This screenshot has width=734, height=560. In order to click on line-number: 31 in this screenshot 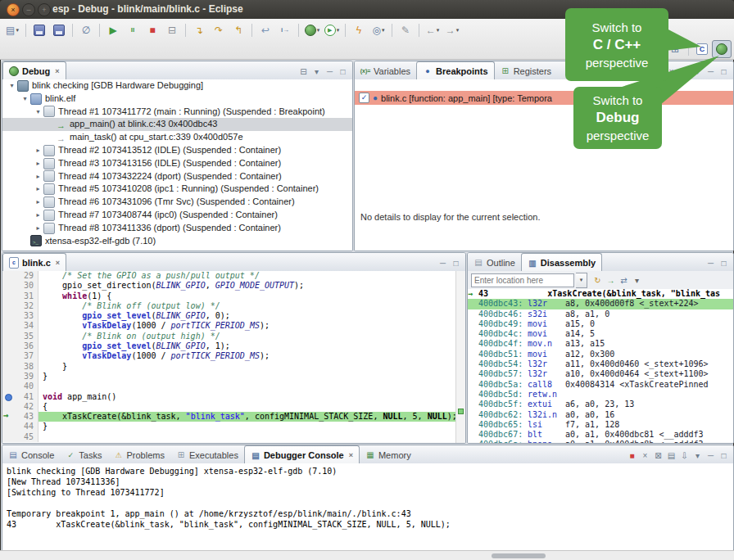, I will do `click(26, 296)`.